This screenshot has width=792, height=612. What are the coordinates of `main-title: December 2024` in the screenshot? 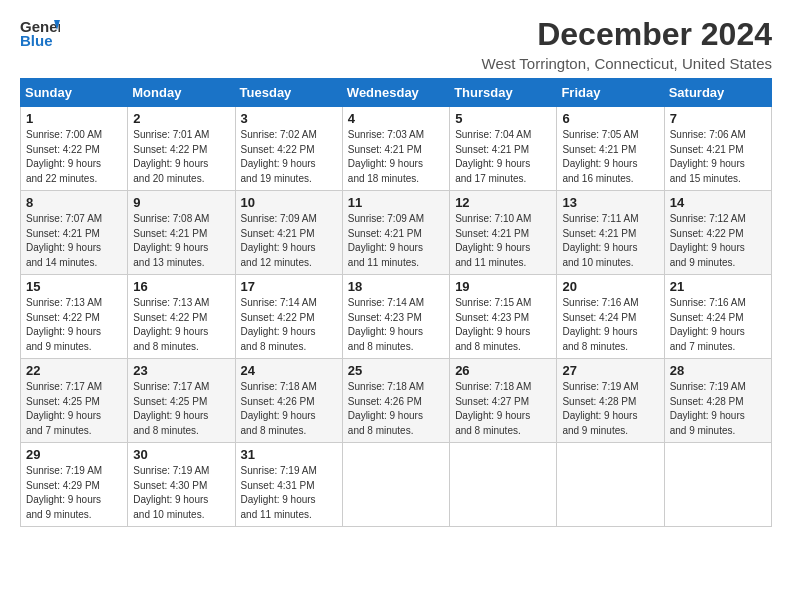 It's located at (627, 34).